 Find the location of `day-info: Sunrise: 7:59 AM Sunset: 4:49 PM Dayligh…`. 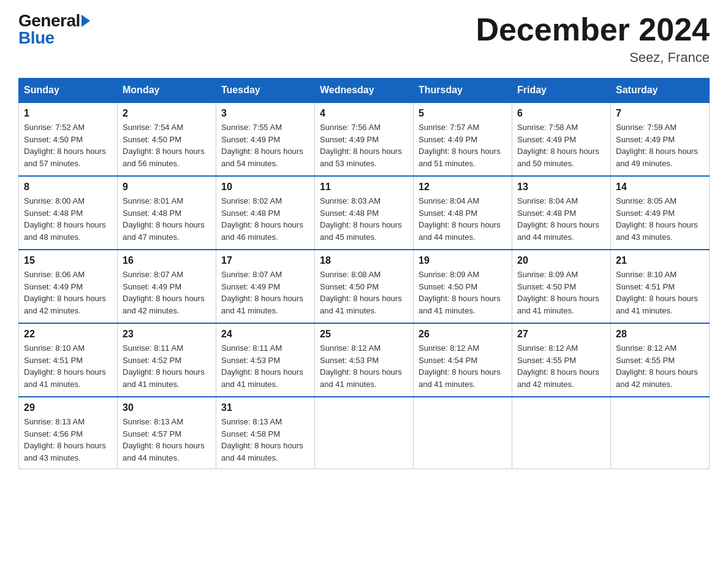

day-info: Sunrise: 7:59 AM Sunset: 4:49 PM Dayligh… is located at coordinates (660, 145).